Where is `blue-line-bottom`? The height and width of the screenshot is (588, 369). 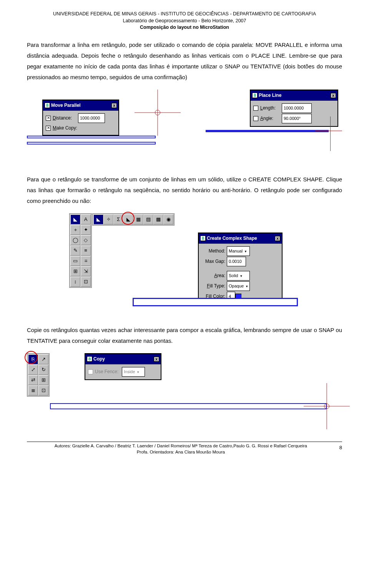 blue-line-bottom is located at coordinates (91, 143).